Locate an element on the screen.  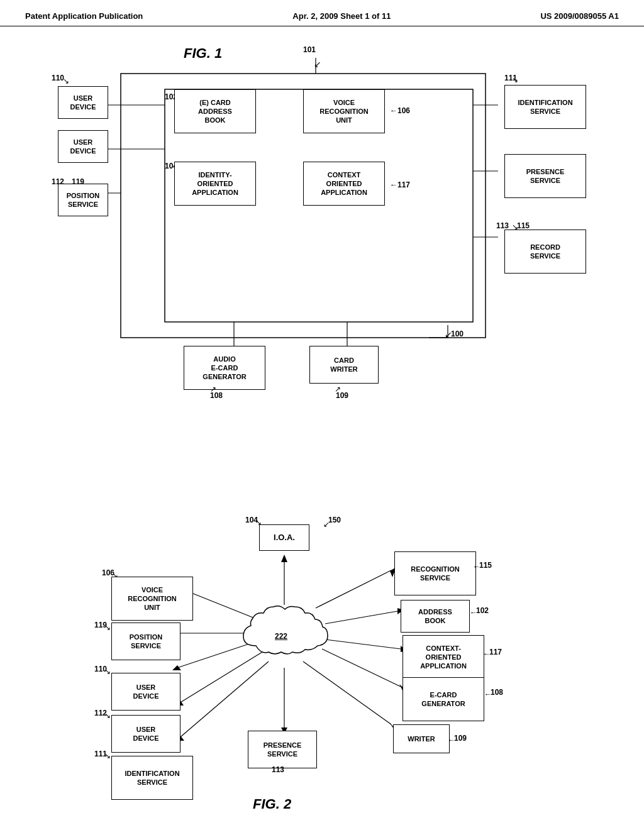
box-voice-recognition: VOICERECOGNITIONUNIT is located at coordinates (344, 111).